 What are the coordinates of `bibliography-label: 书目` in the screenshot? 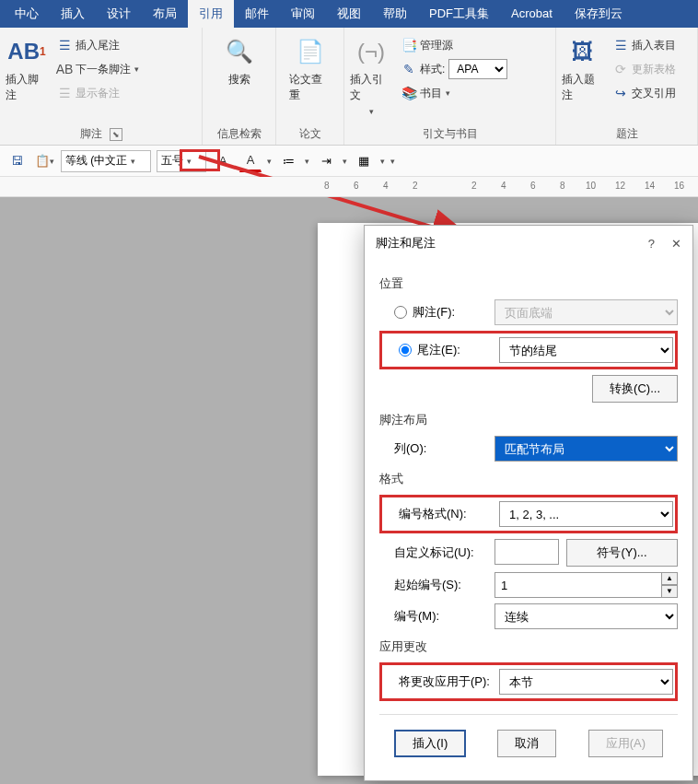 It's located at (431, 94).